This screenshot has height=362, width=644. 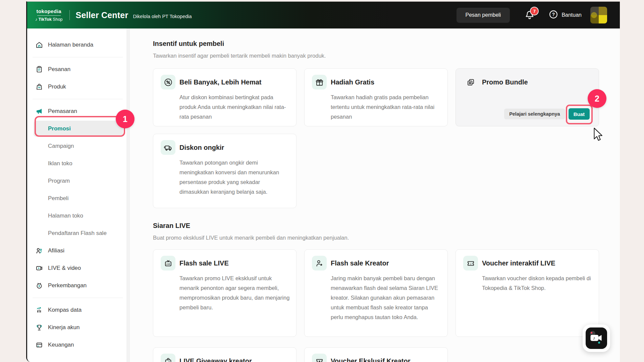 What do you see at coordinates (597, 99) in the screenshot?
I see `tutorial-step-2-badge: 2` at bounding box center [597, 99].